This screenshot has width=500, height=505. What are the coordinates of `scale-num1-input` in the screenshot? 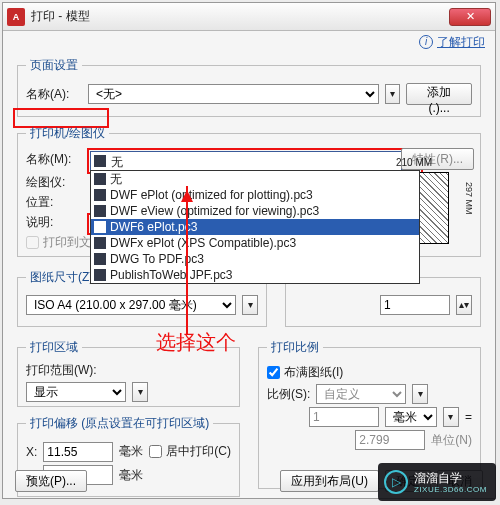 It's located at (344, 417).